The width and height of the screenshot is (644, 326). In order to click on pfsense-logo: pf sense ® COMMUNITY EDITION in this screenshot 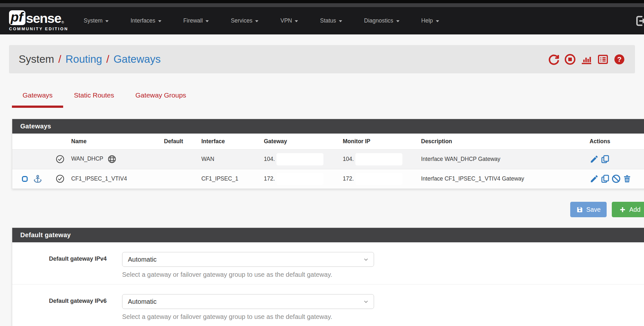, I will do `click(39, 21)`.